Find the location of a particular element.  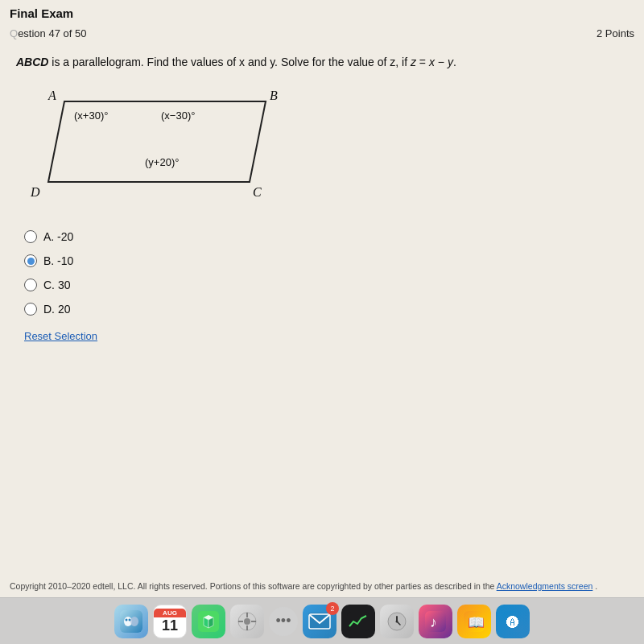

books-icon: 📖 is located at coordinates (474, 621).